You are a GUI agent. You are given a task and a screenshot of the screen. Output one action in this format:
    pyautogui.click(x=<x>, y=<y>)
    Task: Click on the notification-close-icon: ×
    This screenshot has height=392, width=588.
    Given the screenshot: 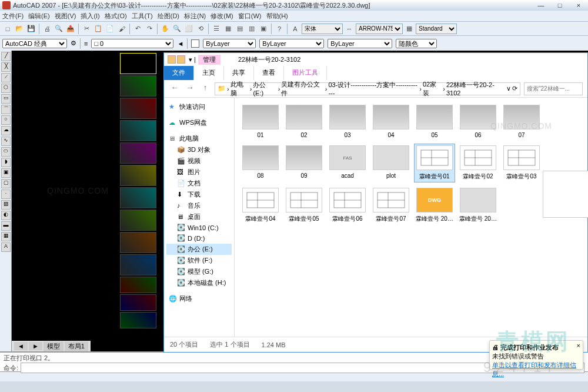 What is the action you would take?
    pyautogui.click(x=579, y=346)
    